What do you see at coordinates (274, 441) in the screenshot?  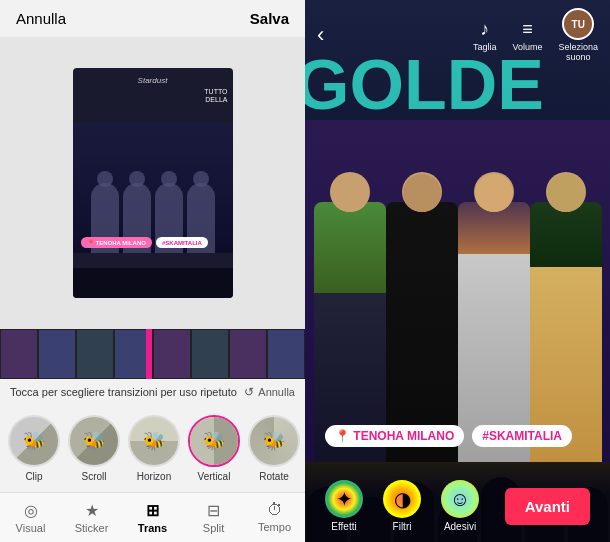 I see `transition-rotate-circle: 🐝` at bounding box center [274, 441].